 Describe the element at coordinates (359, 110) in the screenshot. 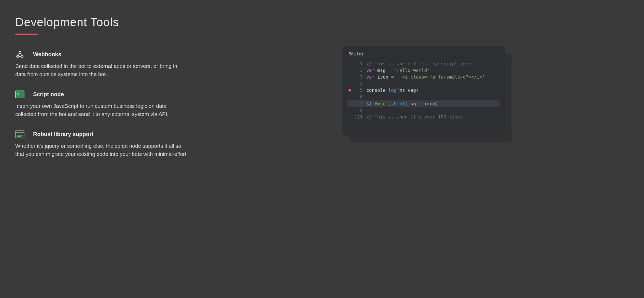

I see `line-number: 8` at that location.